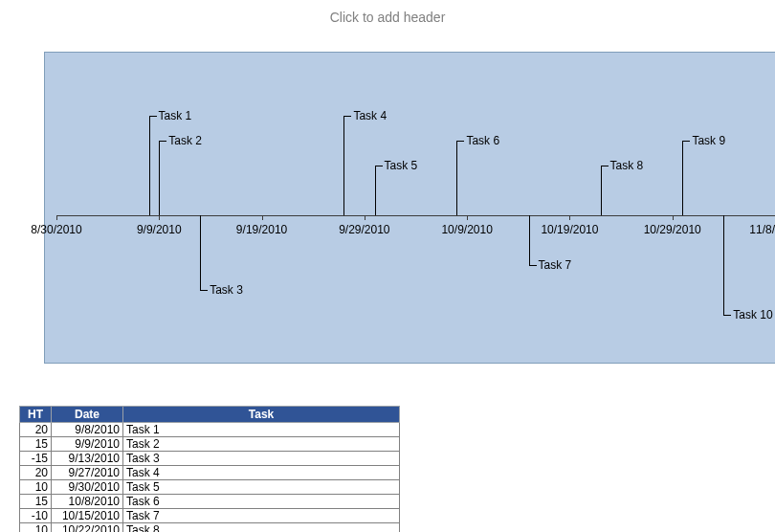 This screenshot has height=532, width=775. Describe the element at coordinates (262, 459) in the screenshot. I see `cell-task: Task 3` at that location.